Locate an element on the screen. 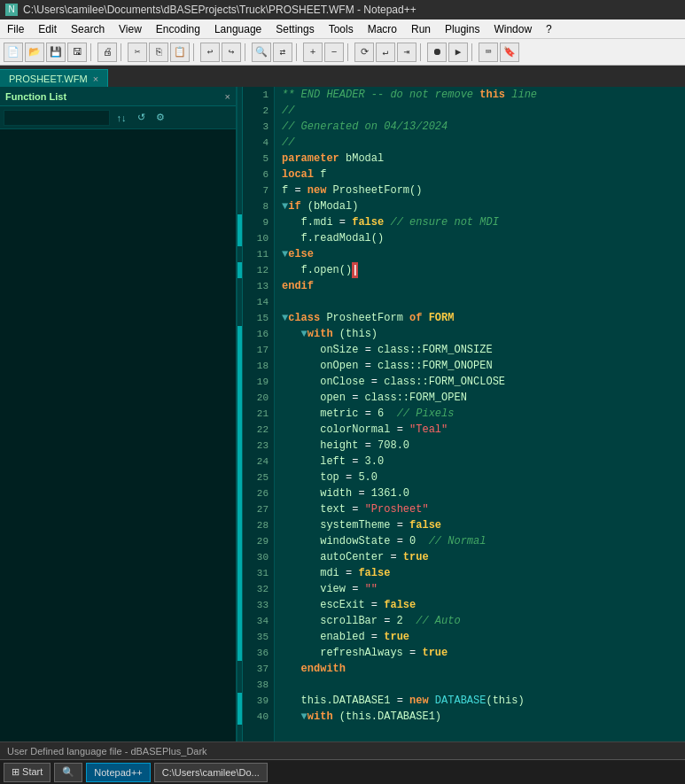  menu-item-language: Language is located at coordinates (237, 28).